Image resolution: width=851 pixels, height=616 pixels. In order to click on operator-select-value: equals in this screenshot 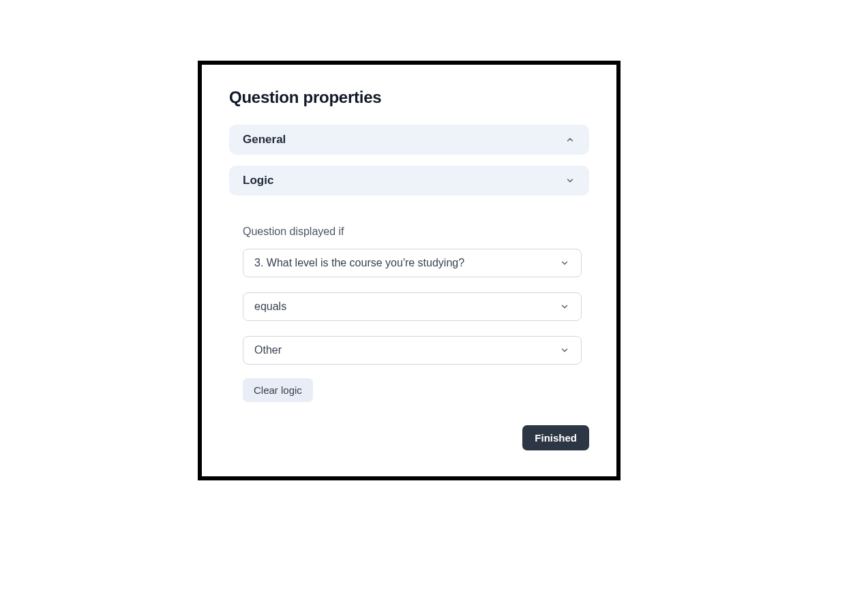, I will do `click(270, 307)`.